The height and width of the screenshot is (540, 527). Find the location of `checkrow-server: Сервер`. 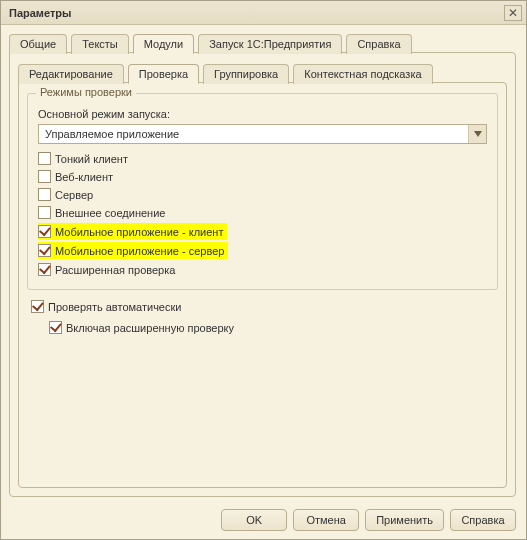

checkrow-server: Сервер is located at coordinates (262, 194).